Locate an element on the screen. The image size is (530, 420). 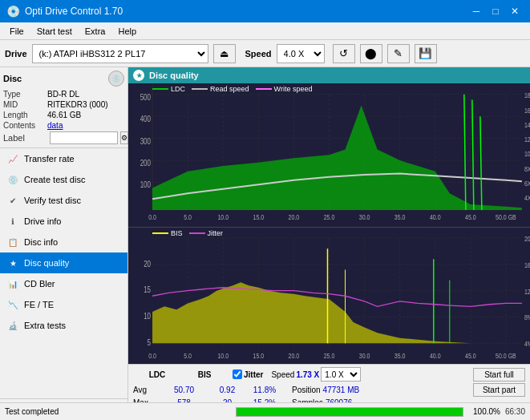
minimize-button: ─ is located at coordinates (476, 11).